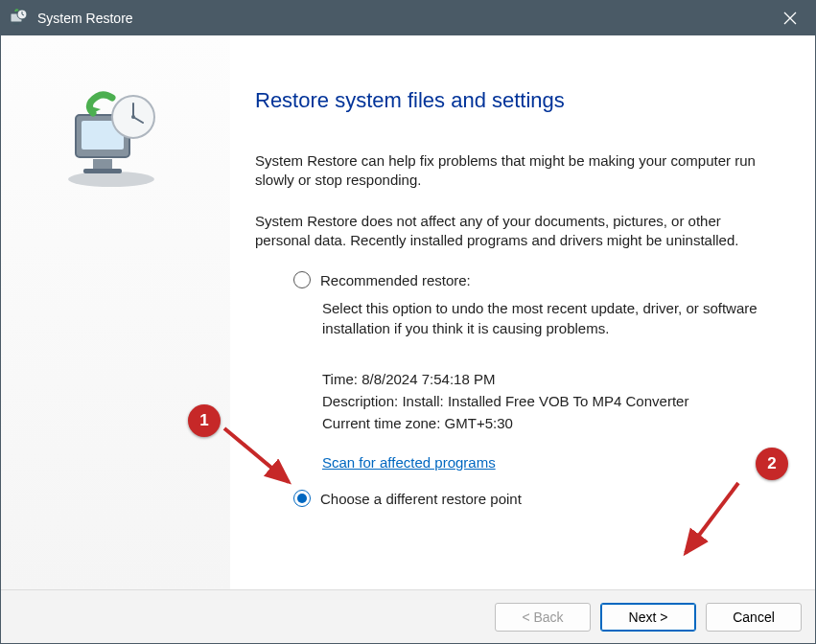 Image resolution: width=816 pixels, height=644 pixels. What do you see at coordinates (790, 18) in the screenshot?
I see `close-button` at bounding box center [790, 18].